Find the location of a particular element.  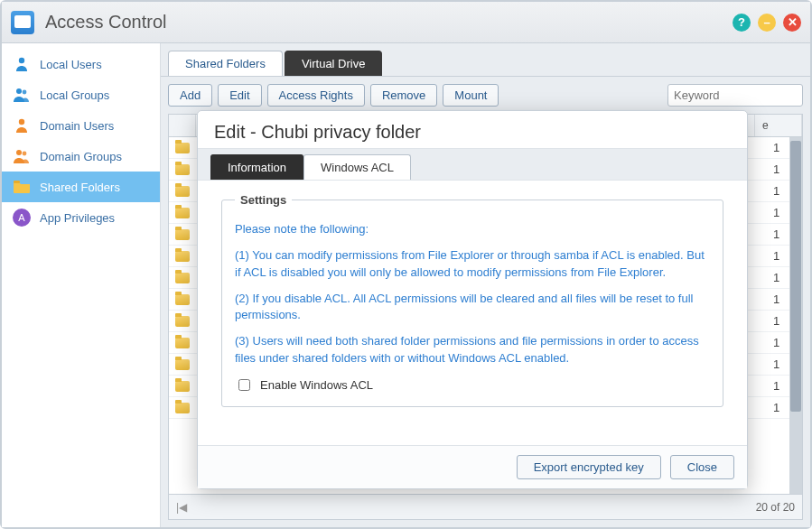

enable-acl-checkbox is located at coordinates (244, 385).